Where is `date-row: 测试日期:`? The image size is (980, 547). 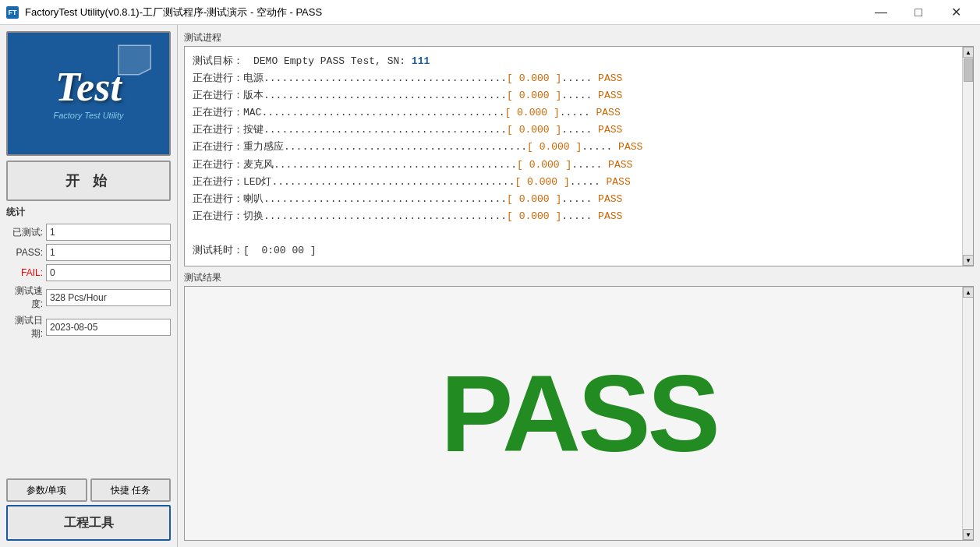 date-row: 测试日期: is located at coordinates (89, 327).